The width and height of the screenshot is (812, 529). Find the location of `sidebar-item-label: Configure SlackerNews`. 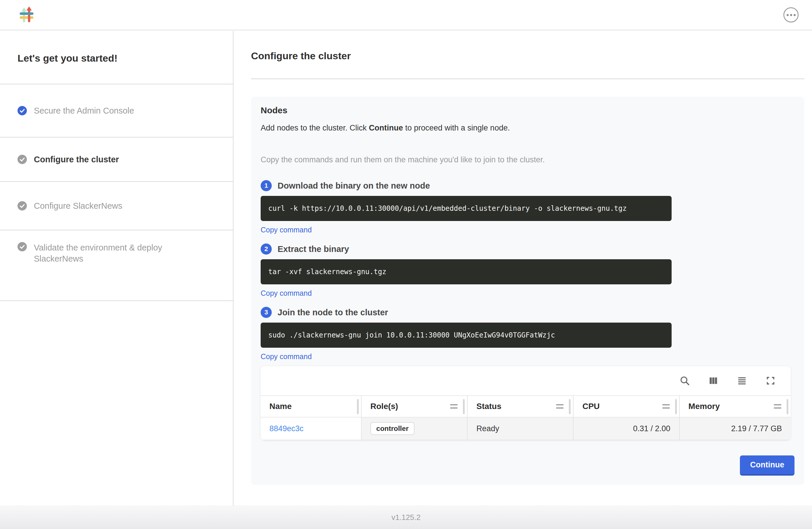

sidebar-item-label: Configure SlackerNews is located at coordinates (78, 206).